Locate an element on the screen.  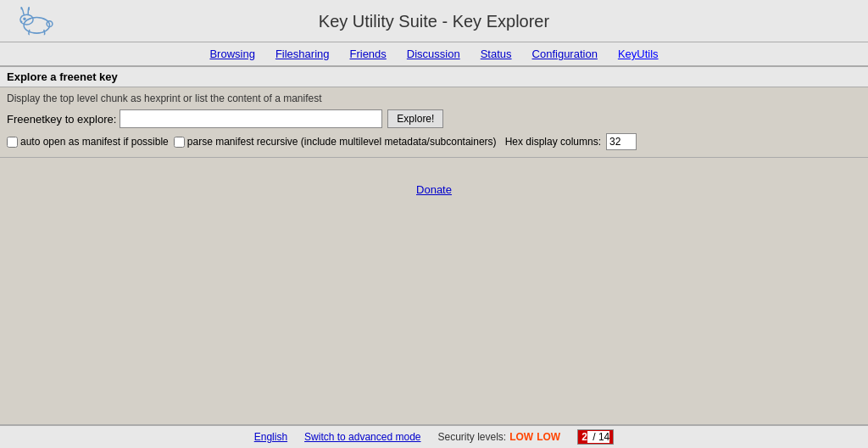
section-header: Explore a freenet key is located at coordinates (434, 77).